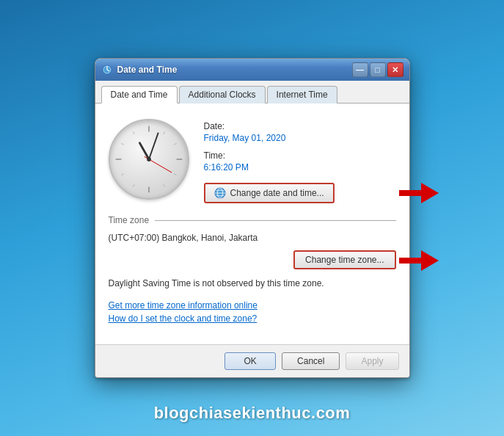 This screenshot has height=436, width=504. Describe the element at coordinates (222, 95) in the screenshot. I see `tab-additional-clocks: Additional Clocks` at that location.